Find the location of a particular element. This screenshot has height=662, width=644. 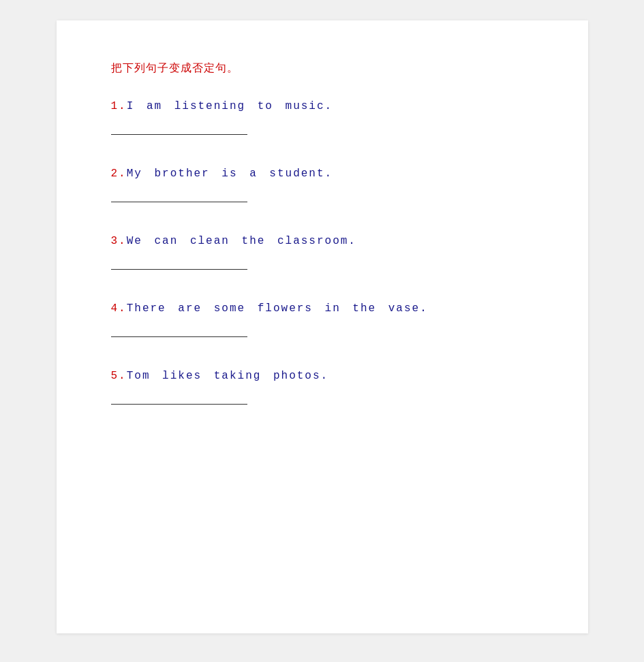

question-number-2: 2. is located at coordinates (119, 174).